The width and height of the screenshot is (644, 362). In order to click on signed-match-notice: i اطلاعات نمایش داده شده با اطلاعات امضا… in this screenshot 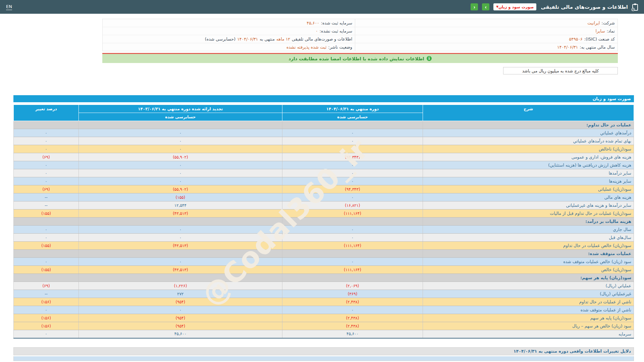, I will do `click(360, 58)`.